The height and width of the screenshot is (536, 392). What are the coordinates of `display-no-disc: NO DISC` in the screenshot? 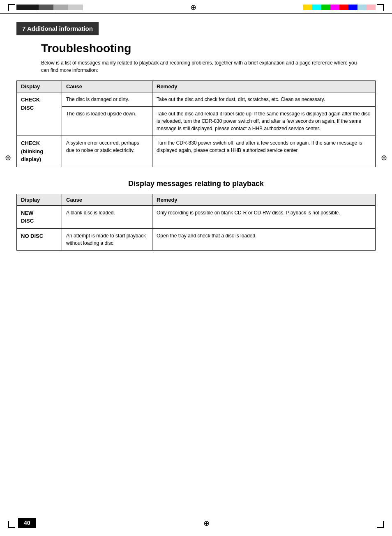 It's located at (39, 239).